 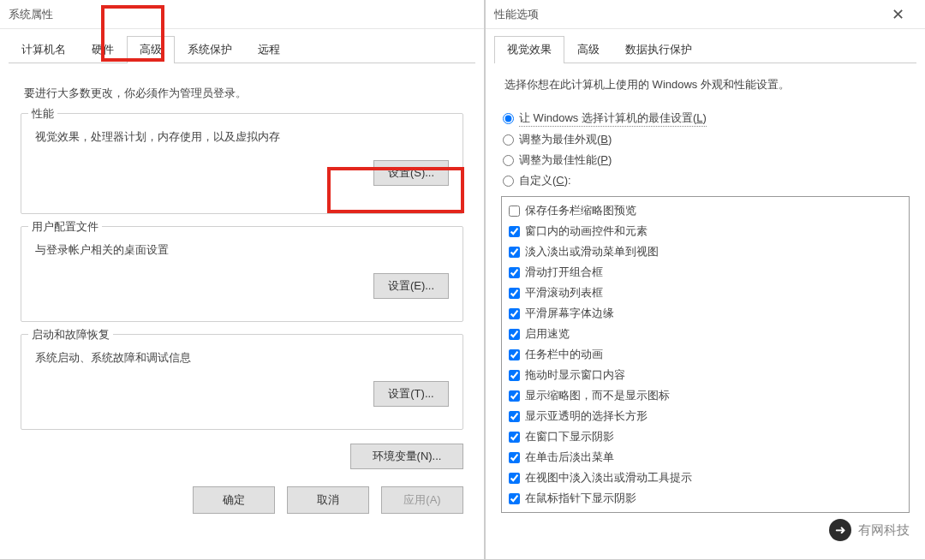 I want to click on watermark: ➜ 有网科技, so click(x=869, y=530).